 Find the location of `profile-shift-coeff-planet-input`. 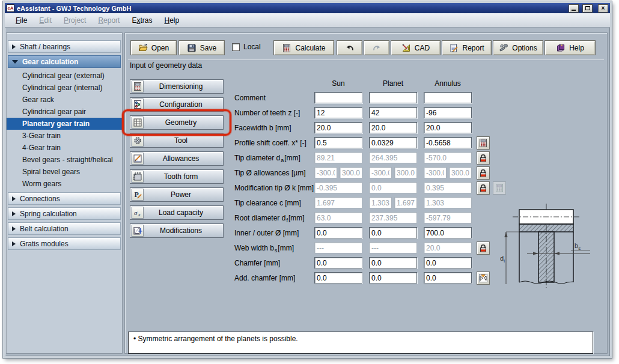

profile-shift-coeff-planet-input is located at coordinates (393, 143).